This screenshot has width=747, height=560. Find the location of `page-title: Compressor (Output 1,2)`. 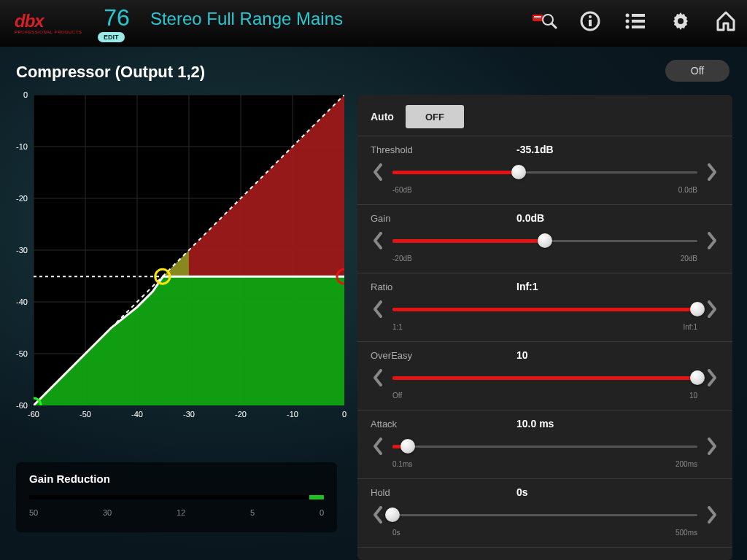

page-title: Compressor (Output 1,2) is located at coordinates (111, 72).